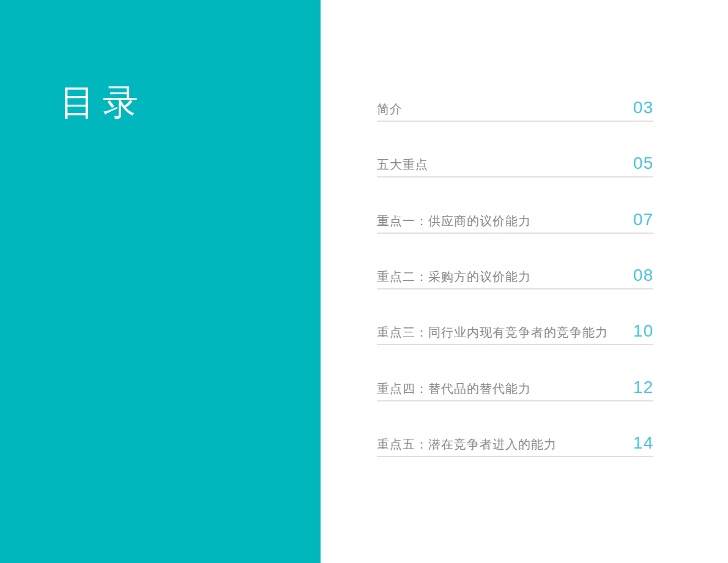 The image size is (728, 563). What do you see at coordinates (515, 220) in the screenshot?
I see `toc-entry-point-1: 重点一：供应商的议价能力 07` at bounding box center [515, 220].